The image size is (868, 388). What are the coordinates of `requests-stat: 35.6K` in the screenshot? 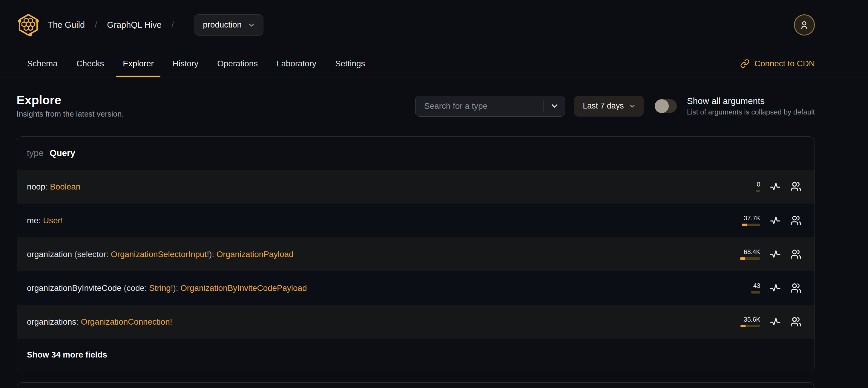 It's located at (740, 322).